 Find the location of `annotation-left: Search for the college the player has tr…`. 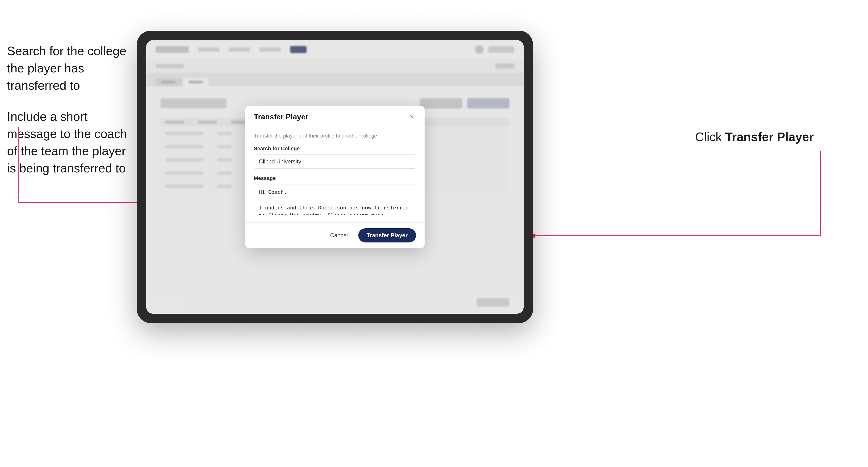

annotation-left: Search for the college the player has tr… is located at coordinates (68, 117).